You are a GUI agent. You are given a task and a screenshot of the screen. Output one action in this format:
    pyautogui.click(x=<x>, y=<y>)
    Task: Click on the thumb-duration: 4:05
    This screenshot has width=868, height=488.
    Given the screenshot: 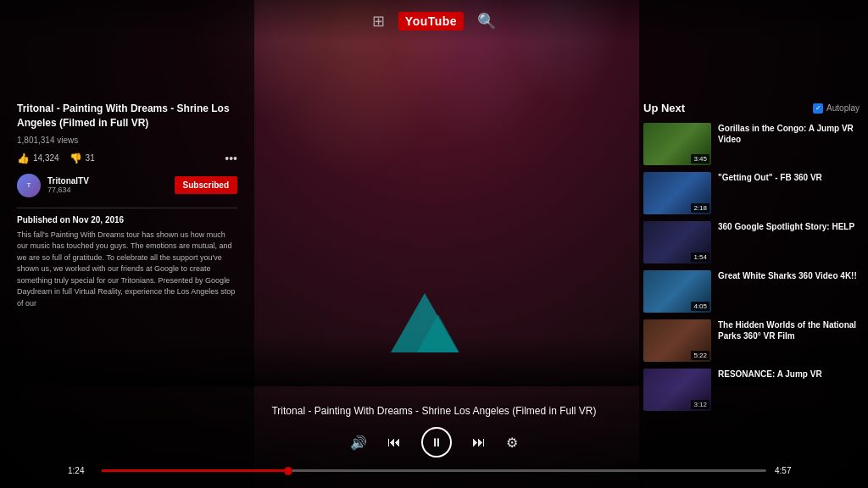 What is the action you would take?
    pyautogui.click(x=700, y=307)
    